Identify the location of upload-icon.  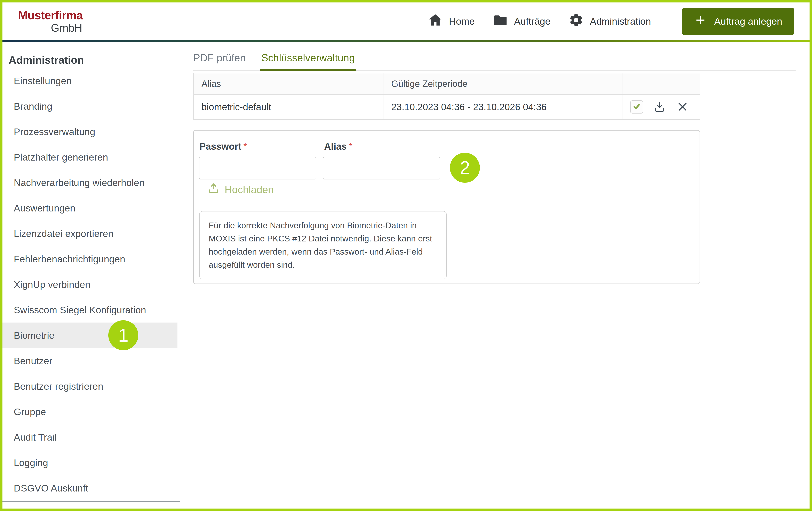
(214, 190).